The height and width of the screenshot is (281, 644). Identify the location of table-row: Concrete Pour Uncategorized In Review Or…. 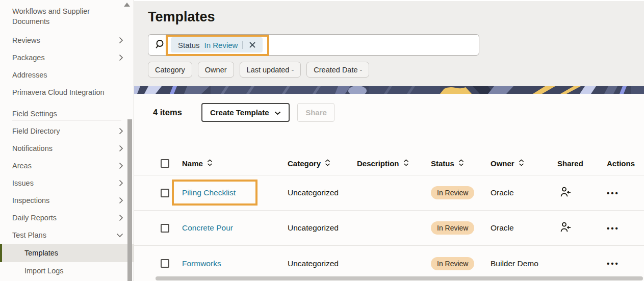
(389, 228).